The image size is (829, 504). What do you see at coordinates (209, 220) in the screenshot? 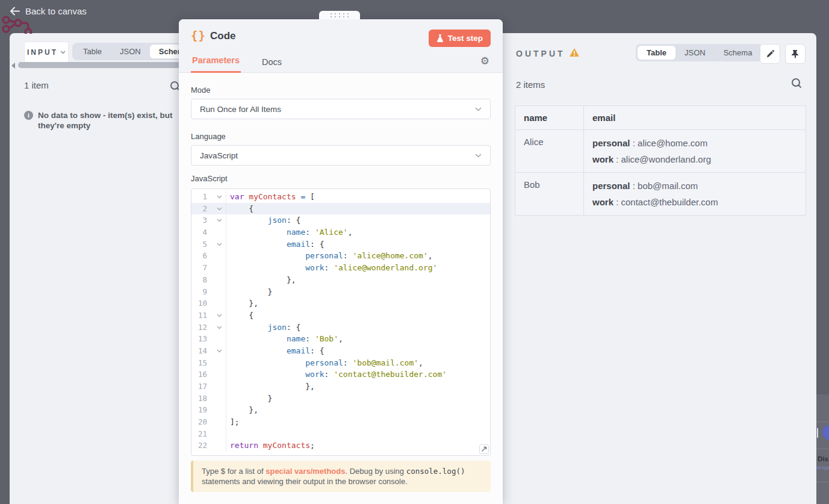
I see `line-gutter: 3` at bounding box center [209, 220].